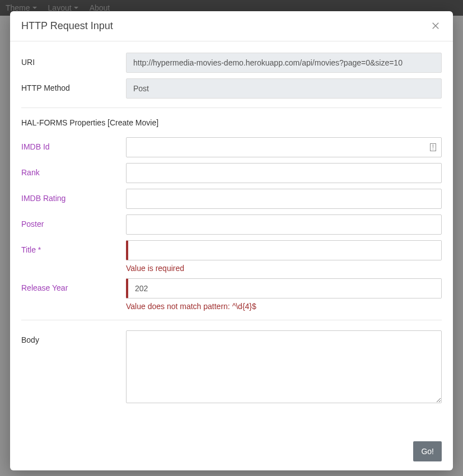  I want to click on modal-header: HTTP Request Input, so click(232, 26).